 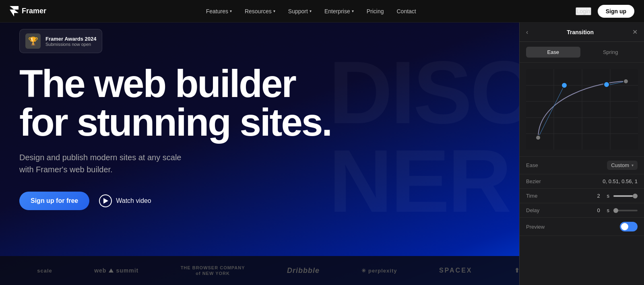 What do you see at coordinates (527, 32) in the screenshot?
I see `panel-back-button: ‹` at bounding box center [527, 32].